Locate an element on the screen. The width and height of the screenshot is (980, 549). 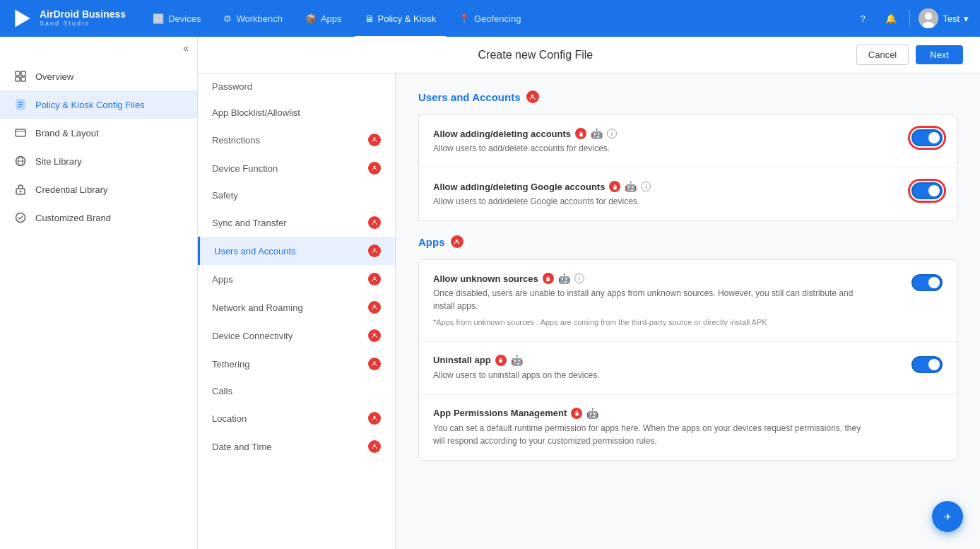
sidebar-label-overview: Overview is located at coordinates (54, 76).